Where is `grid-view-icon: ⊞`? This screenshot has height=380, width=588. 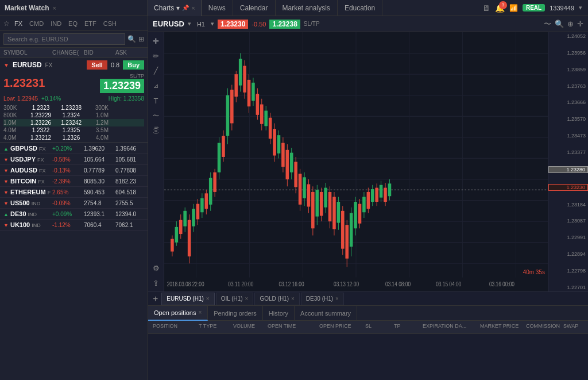
grid-view-icon: ⊞ is located at coordinates (141, 39).